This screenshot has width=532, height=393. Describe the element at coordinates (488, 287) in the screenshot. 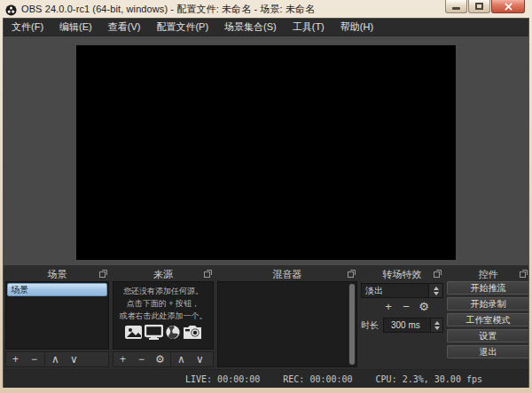

I see `start-streaming-button: 开始推流` at that location.